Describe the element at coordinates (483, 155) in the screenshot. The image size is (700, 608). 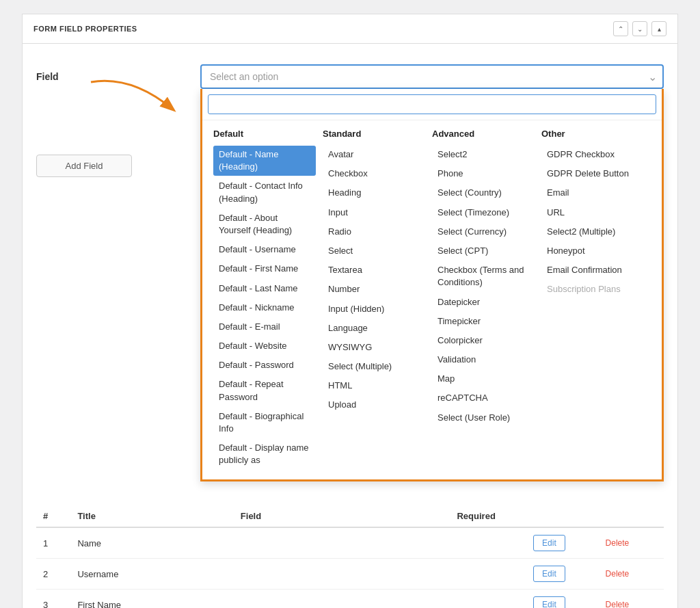
I see `dropdown-item: Select2` at that location.